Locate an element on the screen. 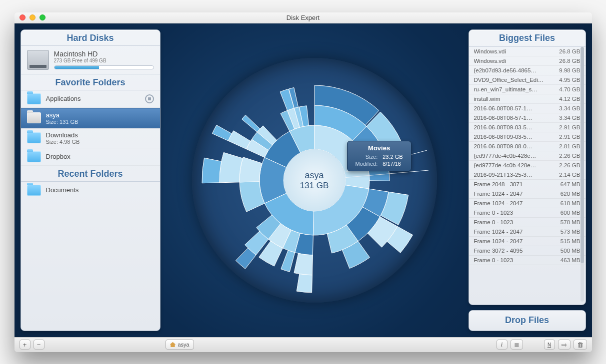 The width and height of the screenshot is (606, 364). remove-button: − is located at coordinates (39, 345).